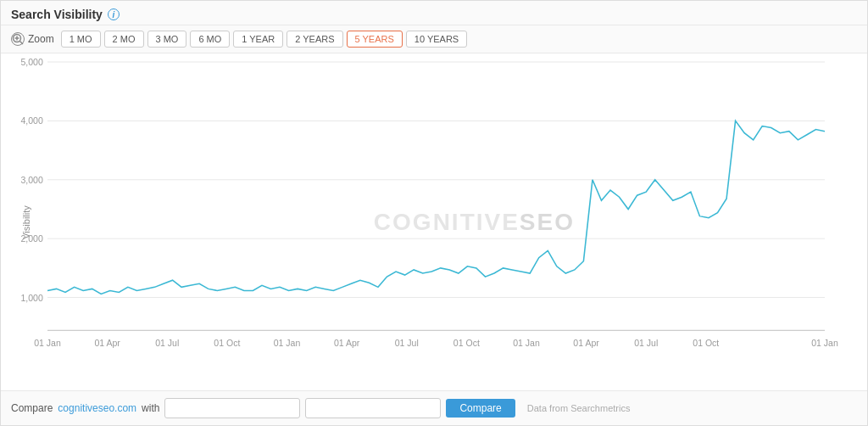 The height and width of the screenshot is (426, 868). I want to click on data-source-label: Data from Searchmetrics, so click(579, 408).